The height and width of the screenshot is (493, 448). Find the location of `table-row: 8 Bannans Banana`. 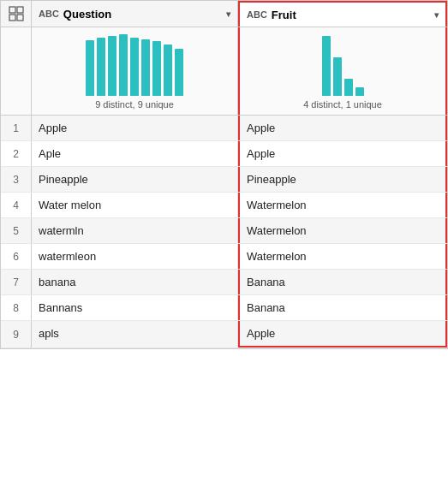

table-row: 8 Bannans Banana is located at coordinates (224, 308).